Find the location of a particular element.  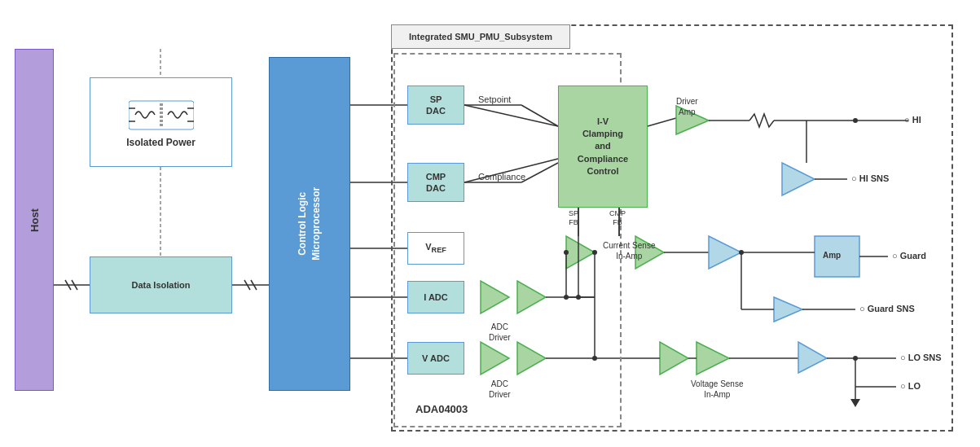

v-adc-label: V ADC is located at coordinates (436, 358).